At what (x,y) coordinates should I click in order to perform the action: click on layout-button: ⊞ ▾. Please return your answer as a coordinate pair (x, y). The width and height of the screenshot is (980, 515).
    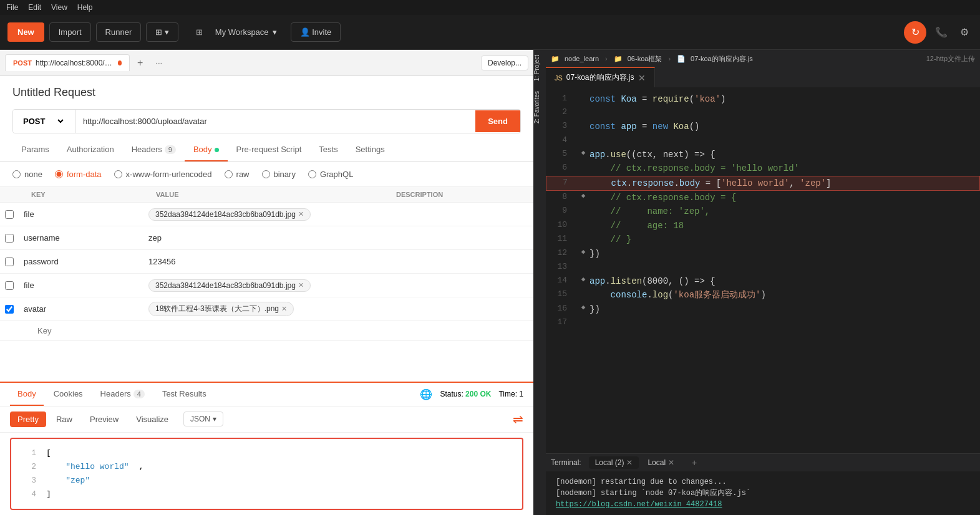
    Looking at the image, I should click on (162, 32).